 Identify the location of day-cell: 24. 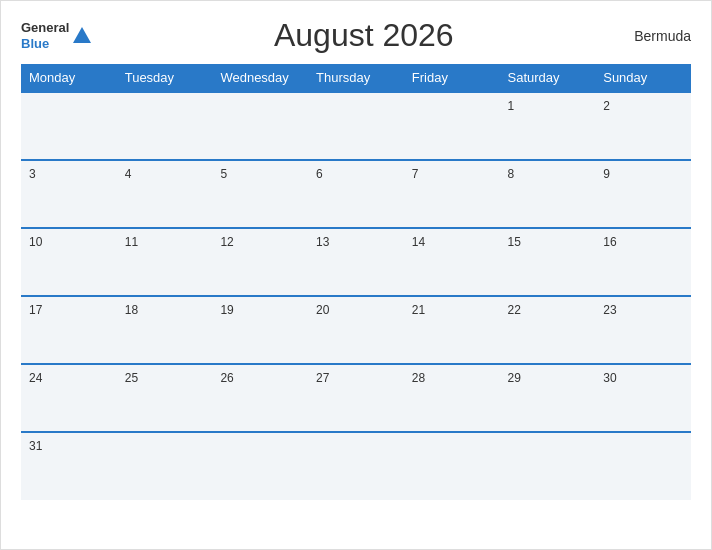
(69, 398).